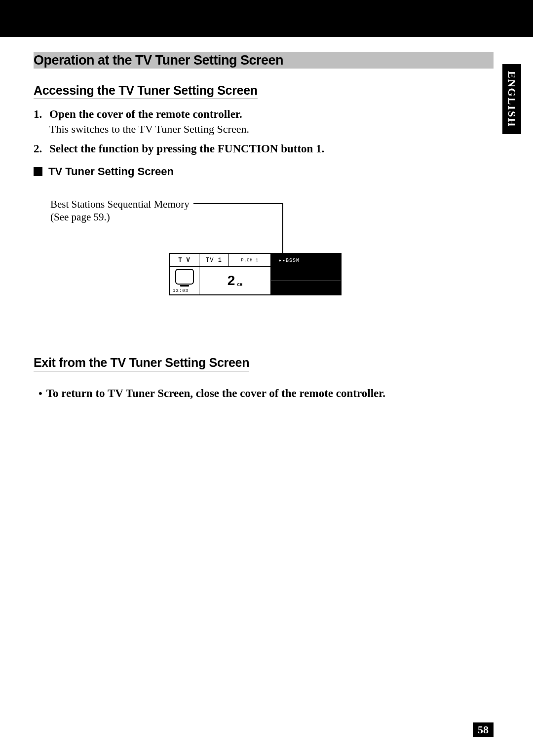  What do you see at coordinates (255, 274) in the screenshot?
I see `tv-tuner-screen-diagram: T V TV 1 P.CH 1 ▸▸BSSM 12:03 2 CH` at bounding box center [255, 274].